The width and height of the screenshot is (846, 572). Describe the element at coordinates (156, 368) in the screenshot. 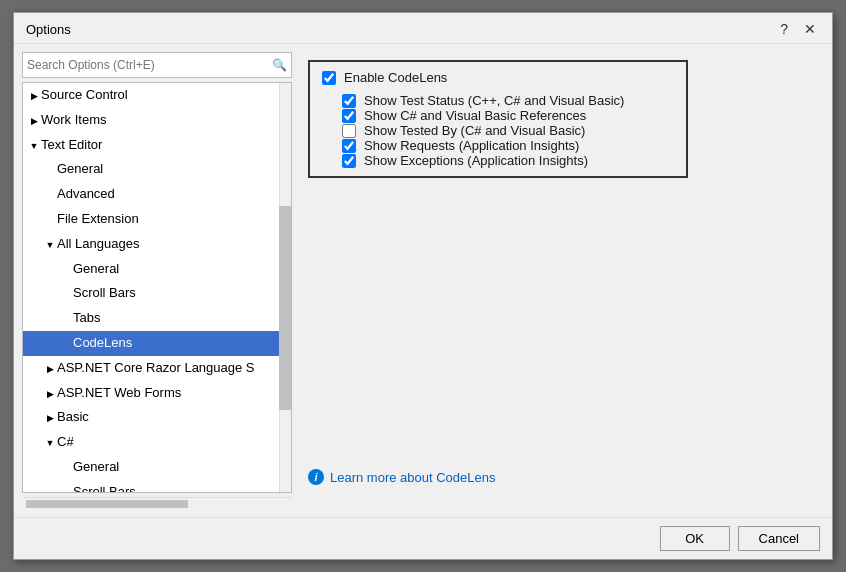

I see `tree-label-aspnet-core-razor: ASP.NET Core Razor Language S` at that location.